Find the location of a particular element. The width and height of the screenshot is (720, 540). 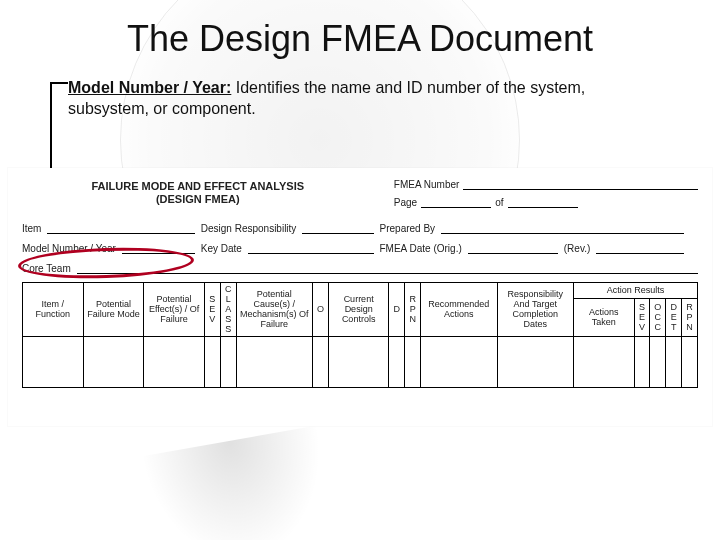

col-potential-effects: Potential Effect(s) / Of Failure is located at coordinates (174, 310).